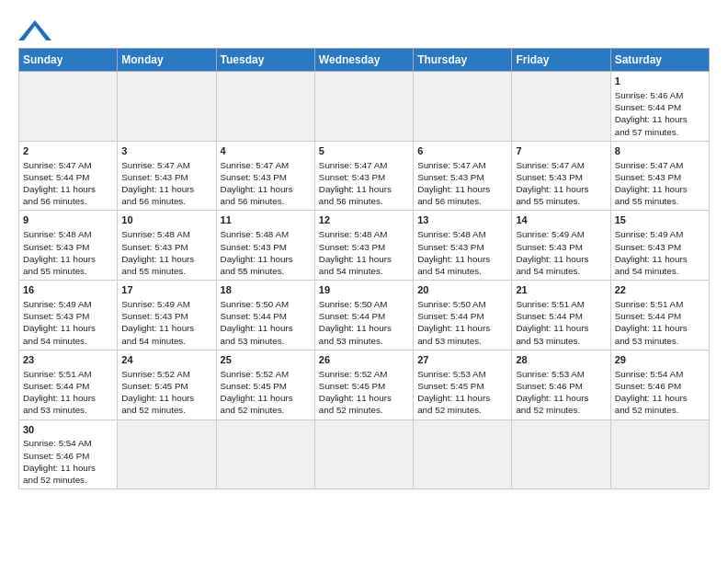  What do you see at coordinates (266, 221) in the screenshot?
I see `day-number: 11` at bounding box center [266, 221].